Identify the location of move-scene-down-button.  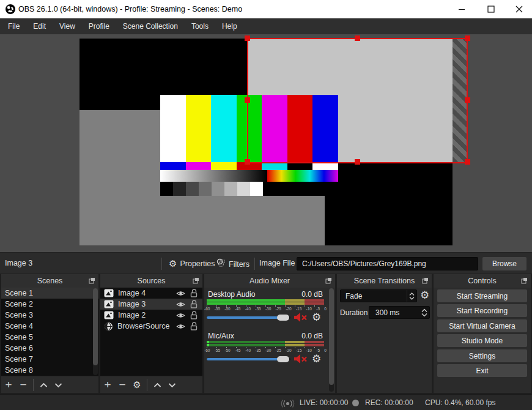
(58, 385).